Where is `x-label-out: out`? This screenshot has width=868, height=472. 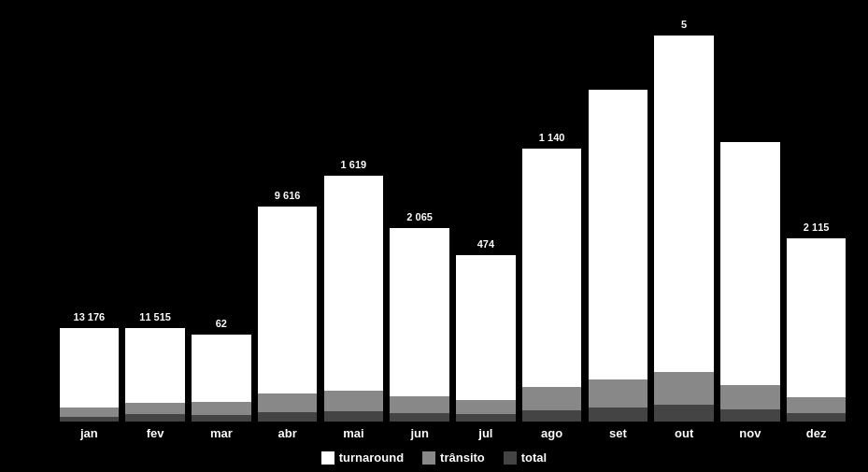 x-label-out: out is located at coordinates (684, 434).